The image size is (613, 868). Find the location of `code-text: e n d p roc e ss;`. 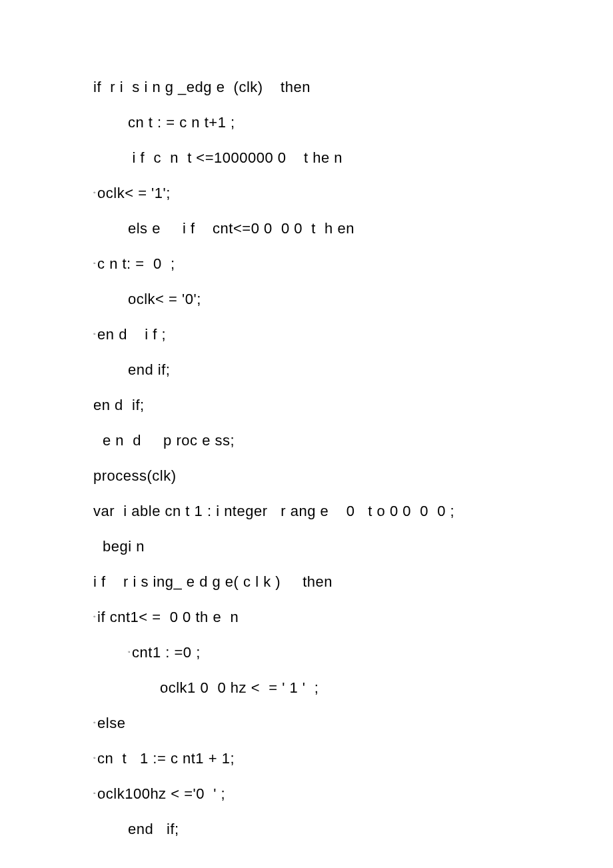

code-text: e n d p roc e ss; is located at coordinates (169, 440).